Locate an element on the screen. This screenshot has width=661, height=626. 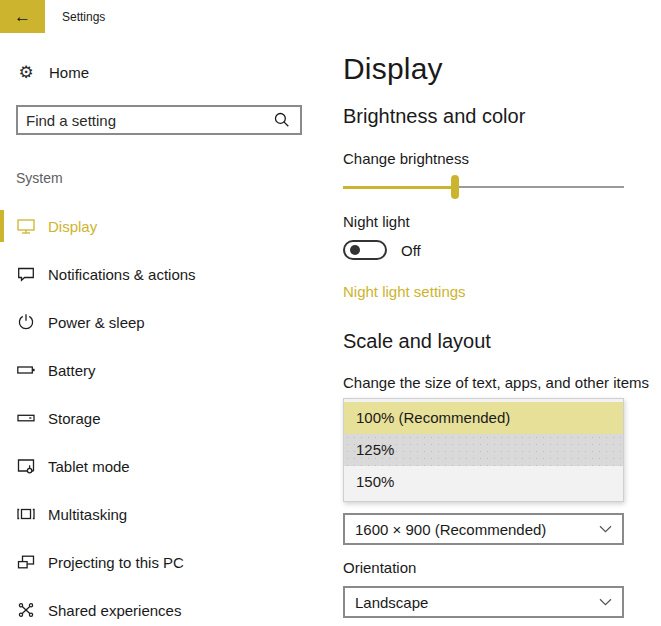
night-light-toggle is located at coordinates (365, 250).